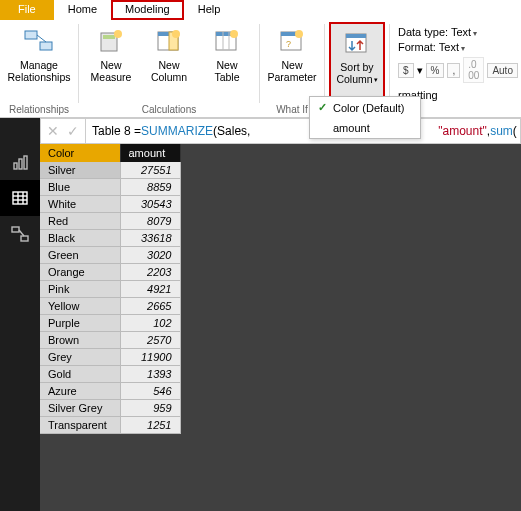  What do you see at coordinates (150, 272) in the screenshot?
I see `cell-amount: 2203` at bounding box center [150, 272].